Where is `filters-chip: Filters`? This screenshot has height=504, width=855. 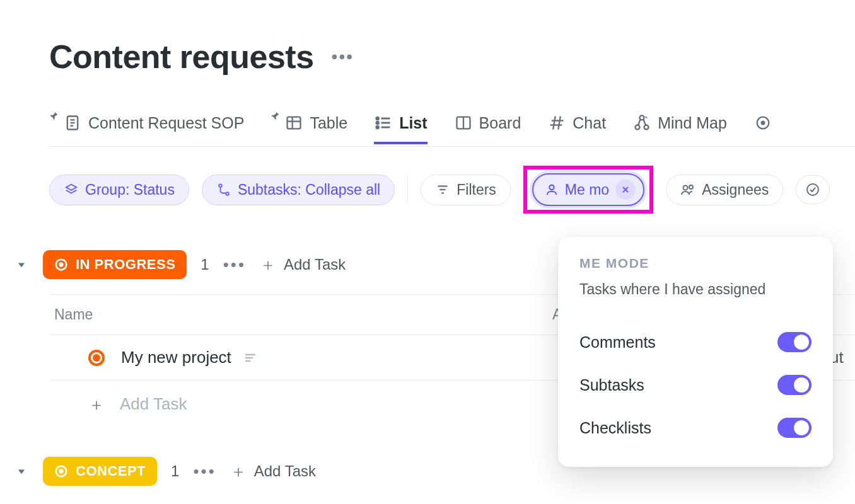 filters-chip: Filters is located at coordinates (465, 190).